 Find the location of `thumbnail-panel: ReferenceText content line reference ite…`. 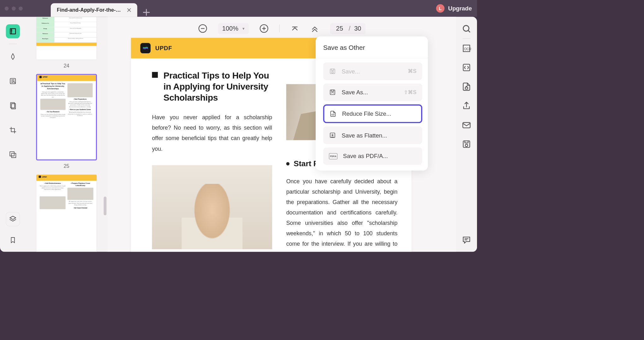

thumbnail-panel: ReferenceText content line reference ite… is located at coordinates (66, 134).